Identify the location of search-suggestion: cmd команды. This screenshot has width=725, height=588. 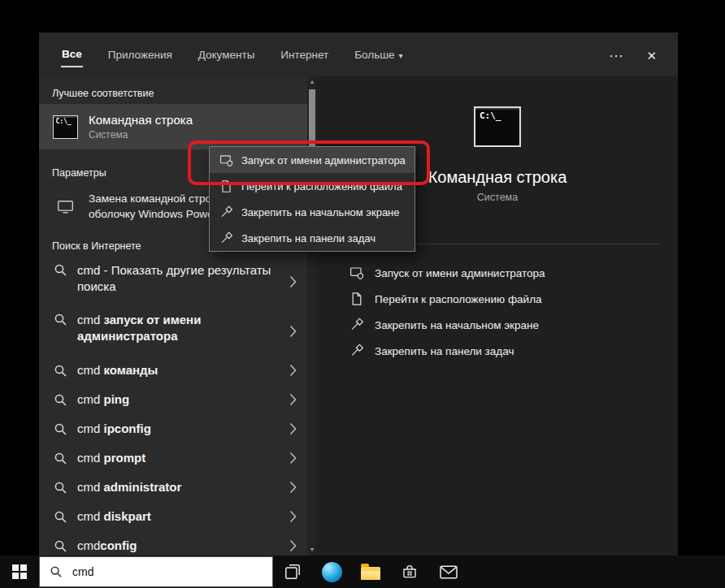
(173, 370).